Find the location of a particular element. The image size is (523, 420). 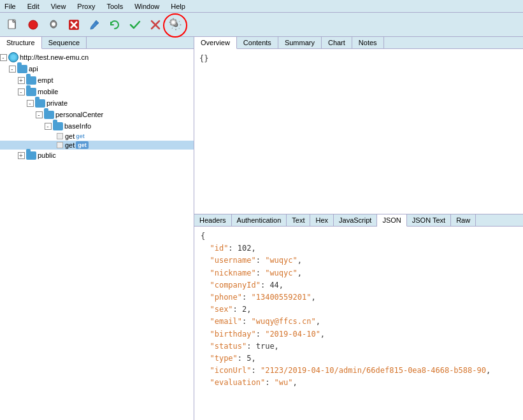

json-val-birthday: "2019-04-10" is located at coordinates (293, 334).